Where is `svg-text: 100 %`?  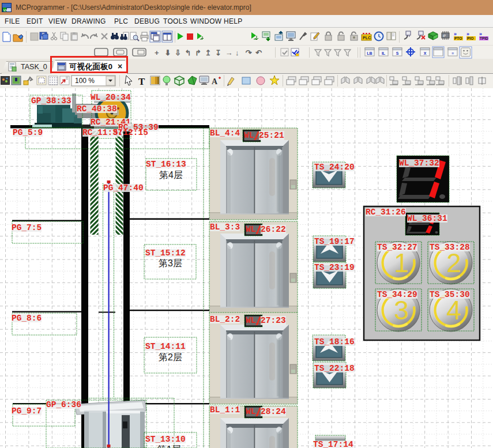
svg-text: 100 % is located at coordinates (85, 81).